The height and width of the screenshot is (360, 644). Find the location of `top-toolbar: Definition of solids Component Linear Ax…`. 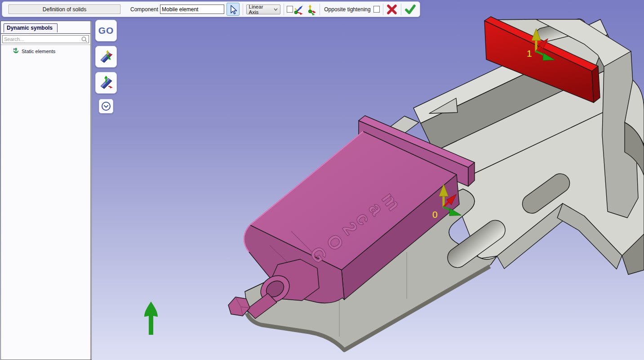

top-toolbar: Definition of solids Component Linear Ax… is located at coordinates (211, 9).